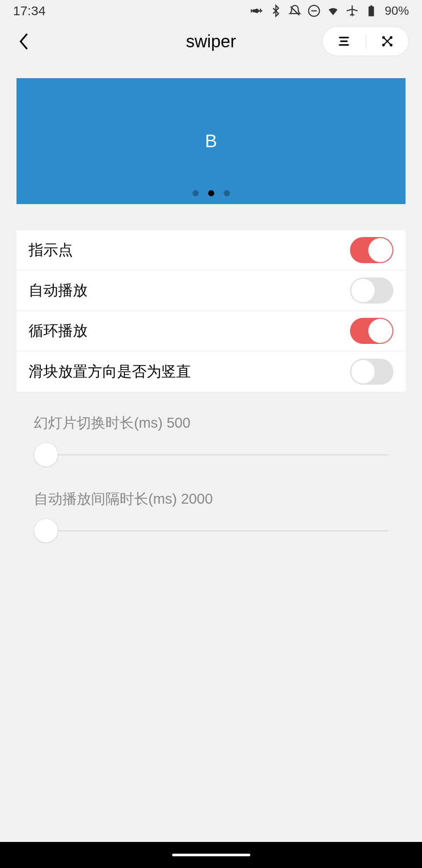  I want to click on bluetooth-icon, so click(276, 11).